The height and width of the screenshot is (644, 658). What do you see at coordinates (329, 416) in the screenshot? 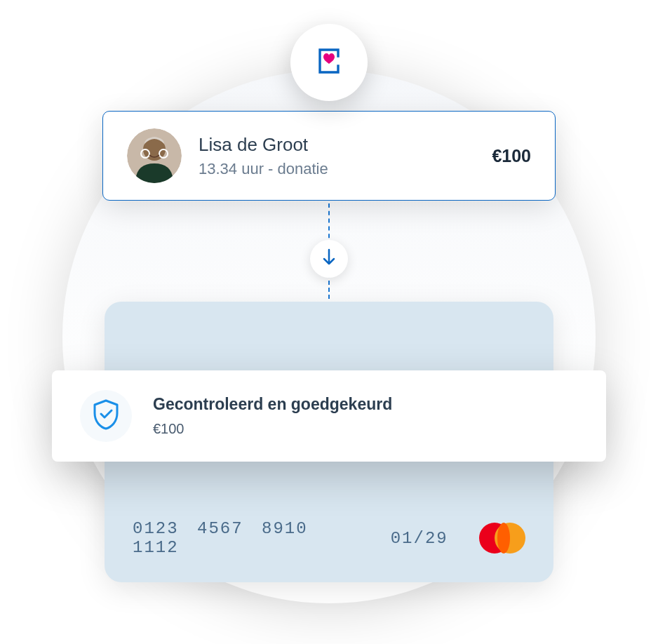
I see `approval-card: Gecontroleerd en goedgekeurd €100` at bounding box center [329, 416].